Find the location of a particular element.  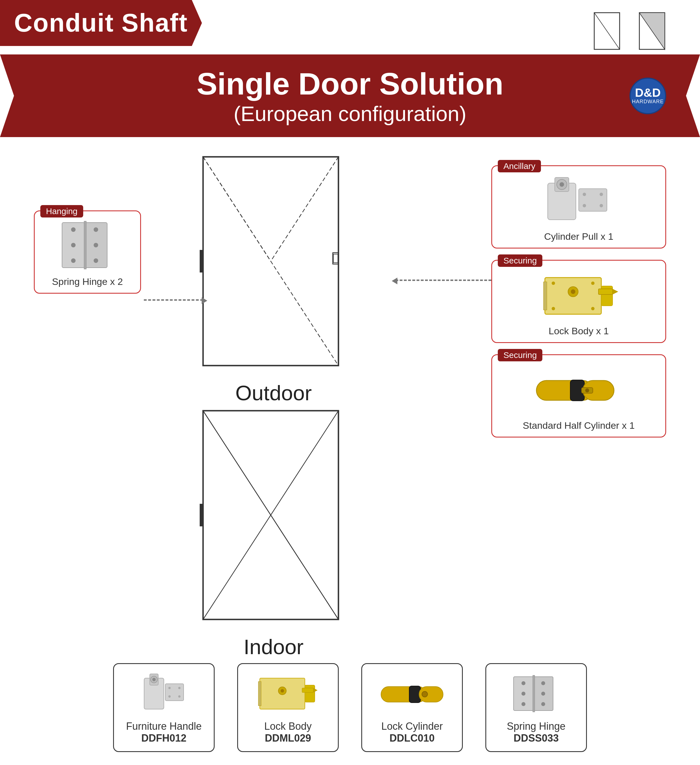

ancillary-arrow-line is located at coordinates (443, 280).